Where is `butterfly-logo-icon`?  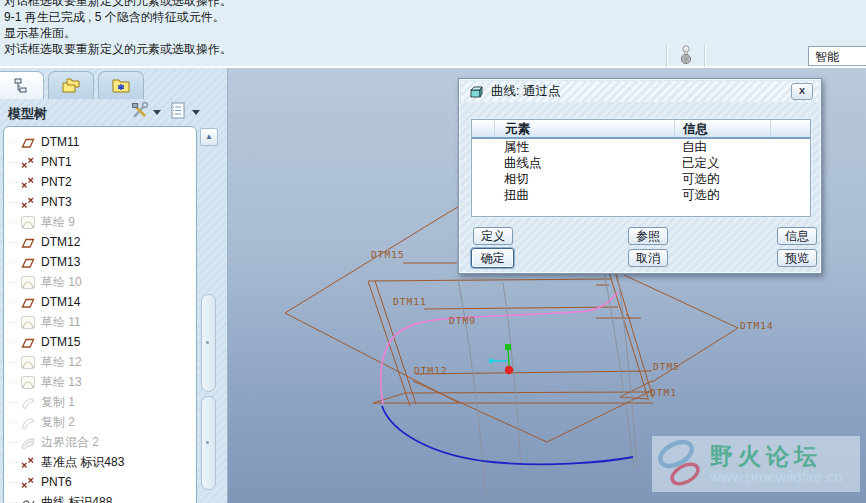
butterfly-logo-icon is located at coordinates (680, 464).